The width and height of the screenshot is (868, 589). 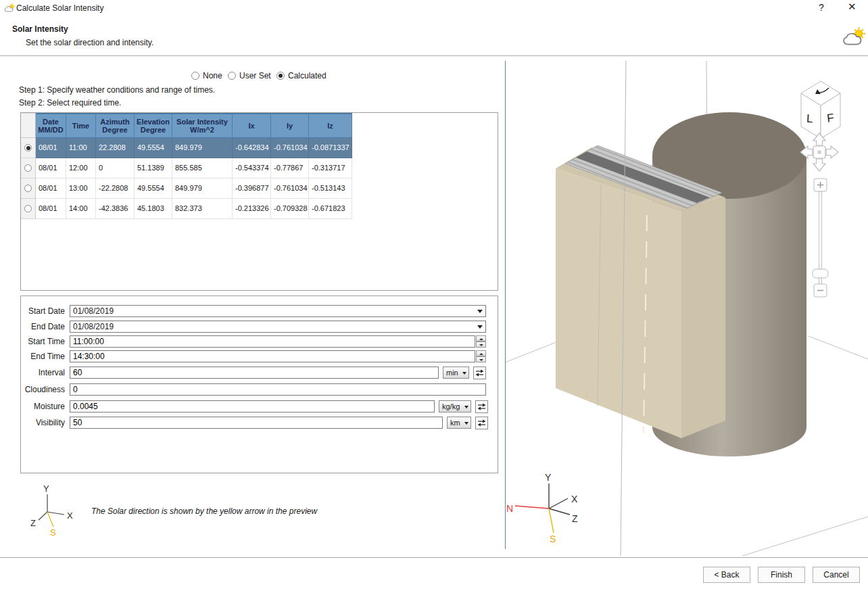 What do you see at coordinates (278, 390) in the screenshot?
I see `cloudiness-input` at bounding box center [278, 390].